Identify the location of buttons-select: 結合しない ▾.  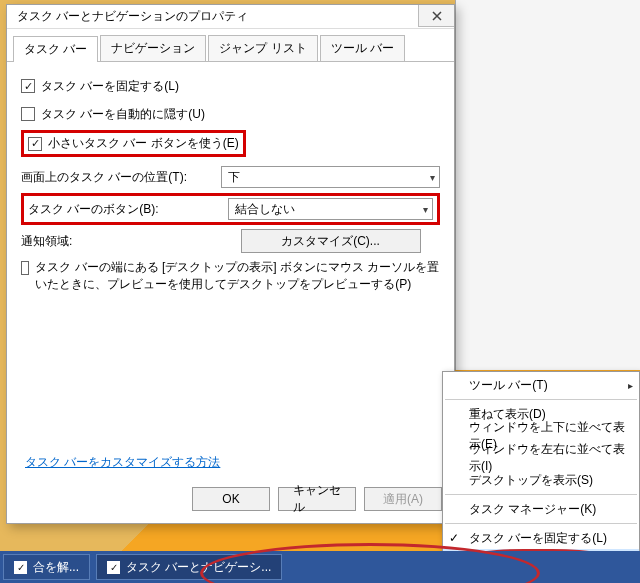
(330, 209).